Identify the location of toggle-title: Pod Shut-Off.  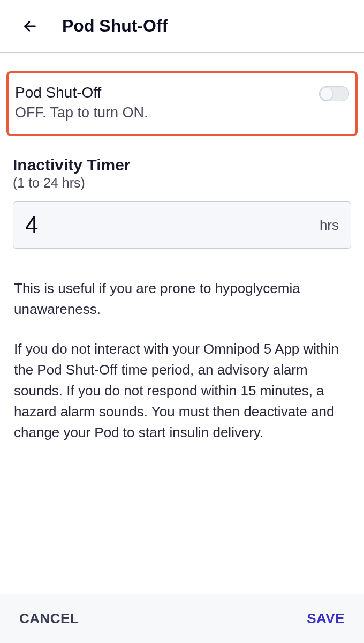
(167, 93).